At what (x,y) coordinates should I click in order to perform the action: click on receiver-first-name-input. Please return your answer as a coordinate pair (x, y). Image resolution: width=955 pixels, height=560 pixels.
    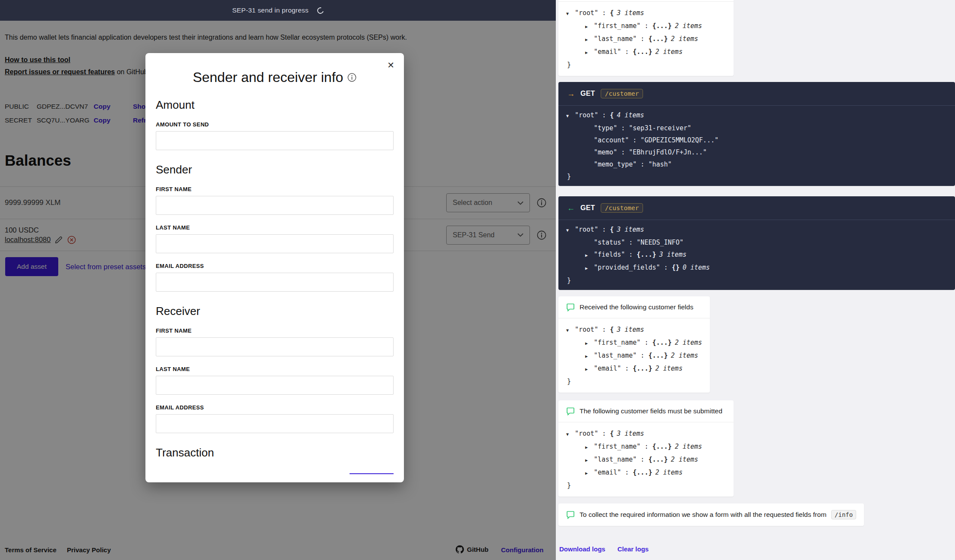
    Looking at the image, I should click on (274, 347).